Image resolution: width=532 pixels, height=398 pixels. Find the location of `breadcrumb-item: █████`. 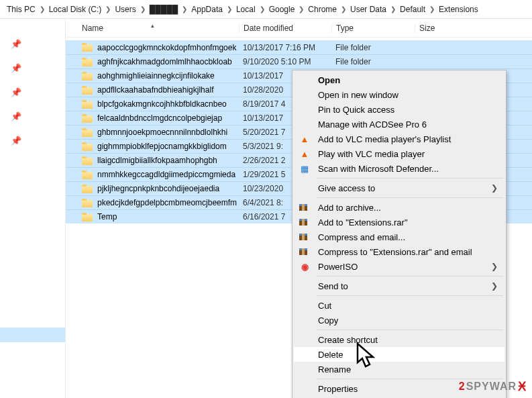

breadcrumb-item: █████ is located at coordinates (164, 9).